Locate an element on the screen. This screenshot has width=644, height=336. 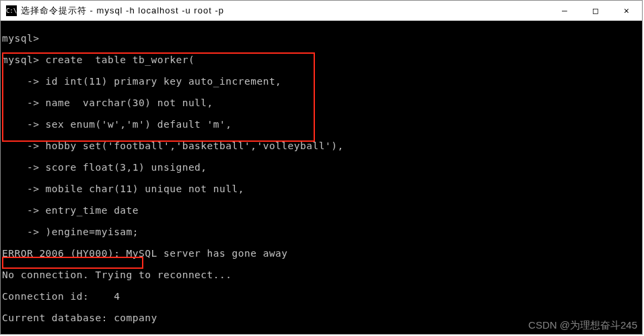
create-line: -> entry_time date is located at coordinates (322, 210).